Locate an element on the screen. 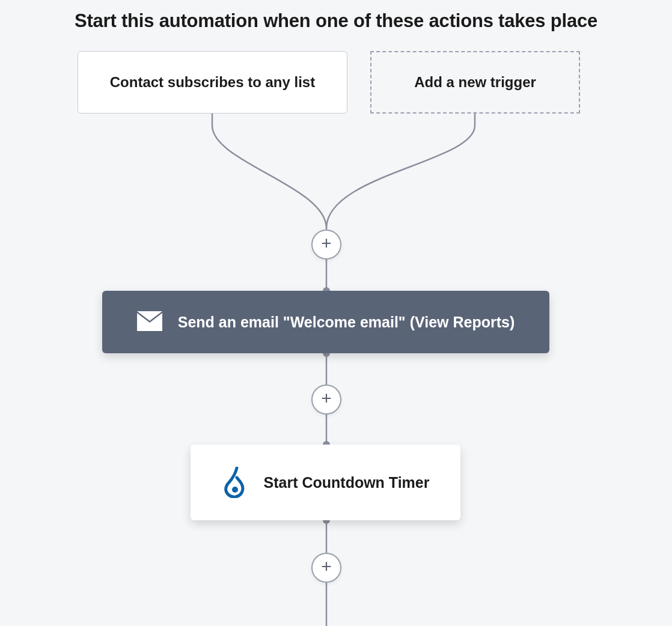 The height and width of the screenshot is (626, 672). page-title: Start this automation when one of these … is located at coordinates (336, 21).